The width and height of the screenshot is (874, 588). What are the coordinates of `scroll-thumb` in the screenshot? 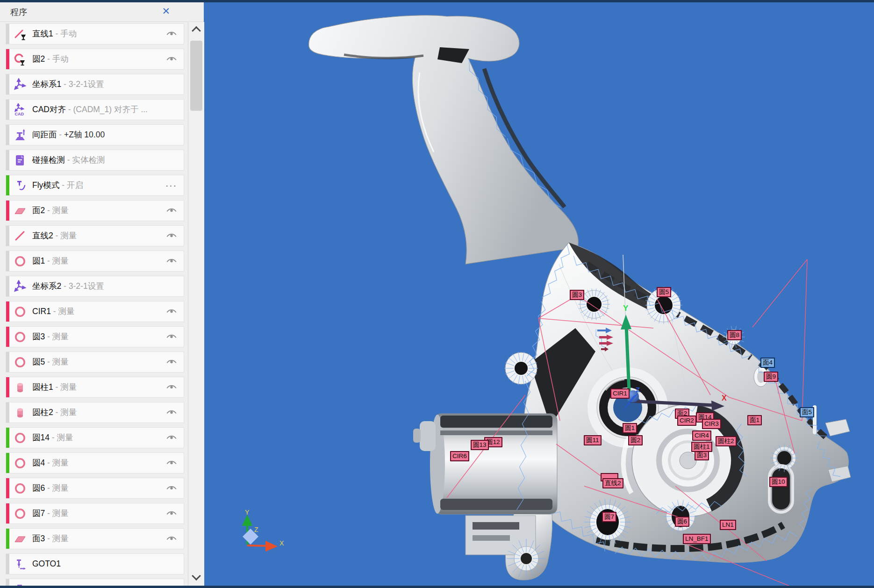 It's located at (196, 76).